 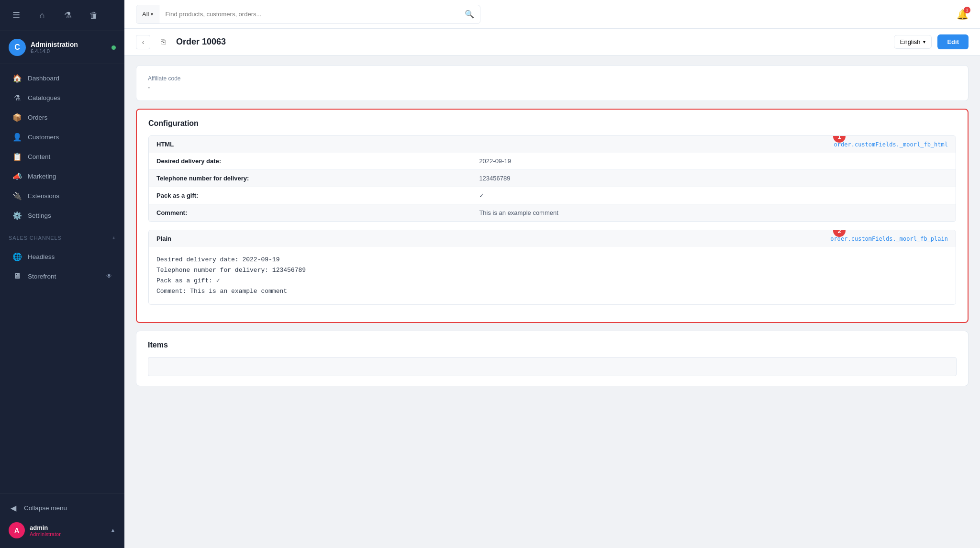 I want to click on sidebar-item-marketing: 📣 Marketing, so click(x=62, y=176).